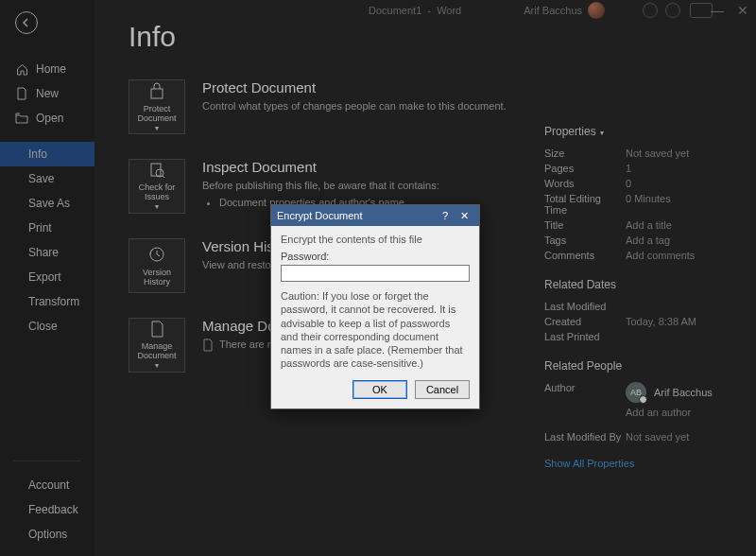 Image resolution: width=756 pixels, height=556 pixels. Describe the element at coordinates (639, 131) in the screenshot. I see `properties-heading: Properties▾` at that location.